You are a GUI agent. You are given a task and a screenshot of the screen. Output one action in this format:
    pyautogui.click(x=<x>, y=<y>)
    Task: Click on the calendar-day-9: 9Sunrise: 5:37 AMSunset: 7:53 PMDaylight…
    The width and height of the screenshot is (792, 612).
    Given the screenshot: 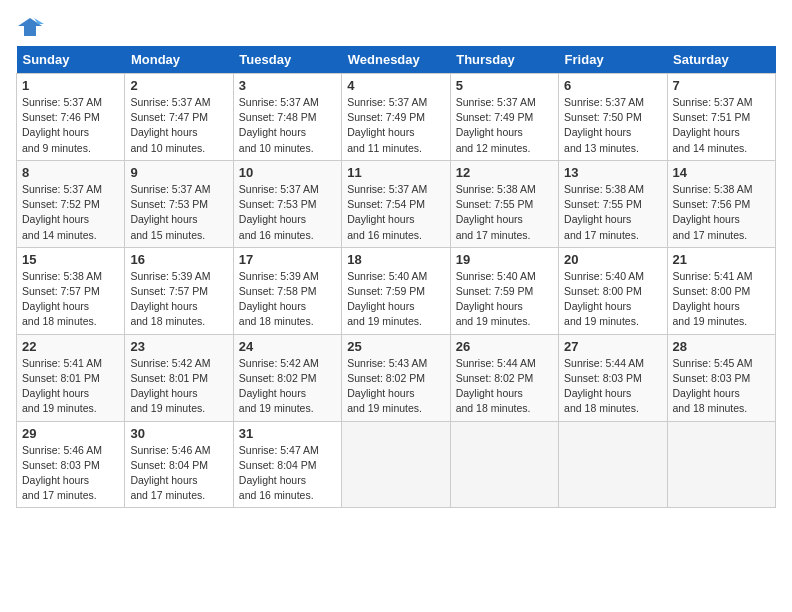 What is the action you would take?
    pyautogui.click(x=179, y=204)
    